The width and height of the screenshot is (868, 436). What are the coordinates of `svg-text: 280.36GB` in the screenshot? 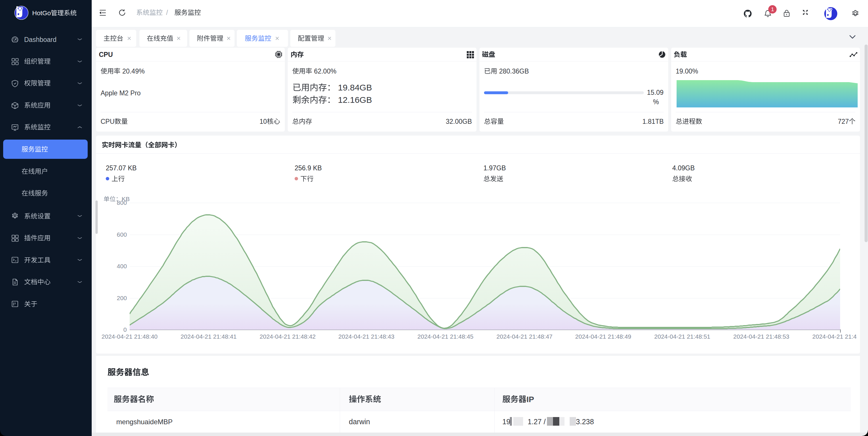 It's located at (514, 71).